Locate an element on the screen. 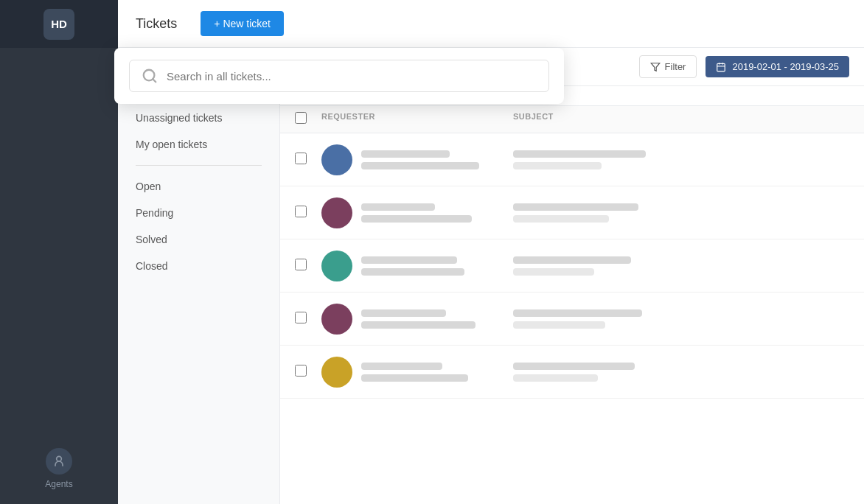  search-overlay is located at coordinates (339, 76).